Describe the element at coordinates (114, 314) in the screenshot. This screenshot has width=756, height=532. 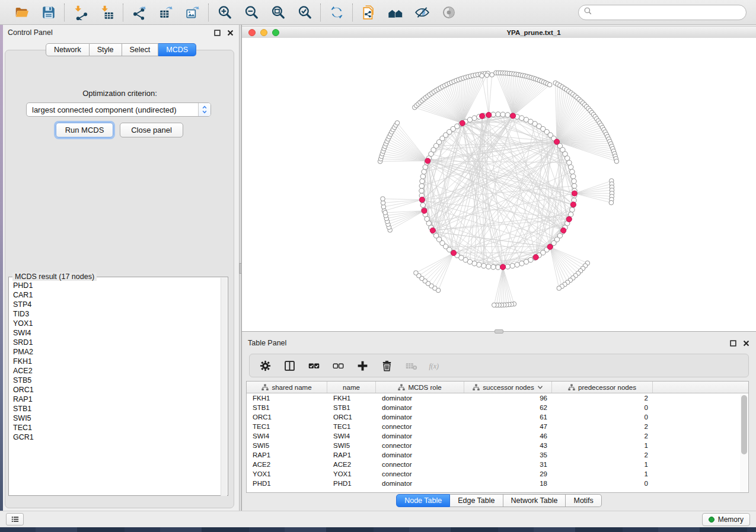
I see `mcds-result-item: TID3` at that location.